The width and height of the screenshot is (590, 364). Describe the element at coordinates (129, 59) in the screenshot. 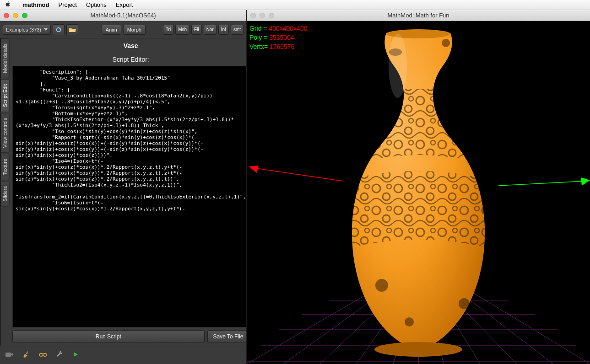

I see `script-editor-title: Script Editor:` at that location.